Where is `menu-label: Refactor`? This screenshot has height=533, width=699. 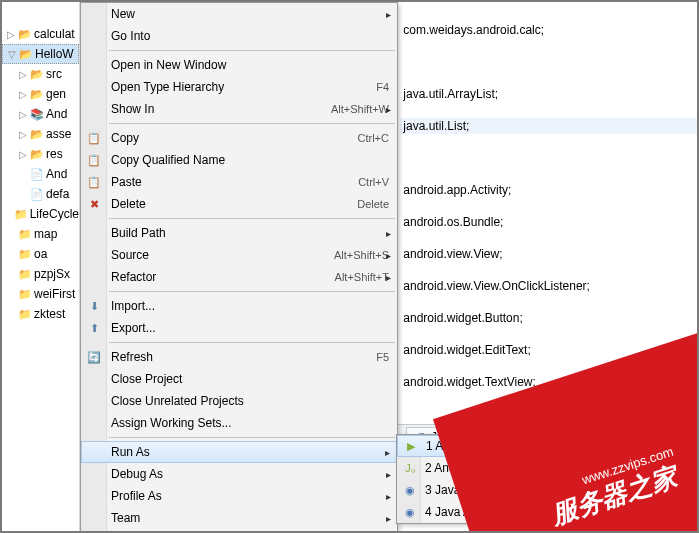
menu-label: Refactor is located at coordinates (223, 277).